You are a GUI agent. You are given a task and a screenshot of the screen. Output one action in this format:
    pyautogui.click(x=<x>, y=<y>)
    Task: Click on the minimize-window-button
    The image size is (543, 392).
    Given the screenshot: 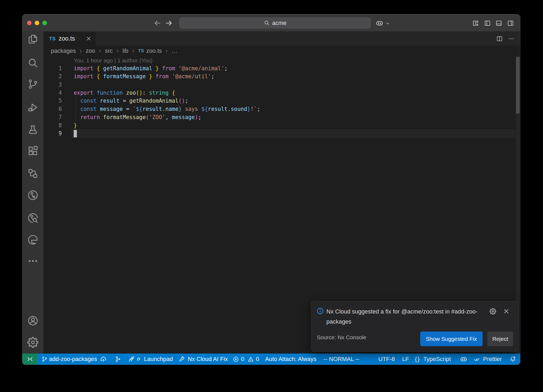 What is the action you would take?
    pyautogui.click(x=37, y=23)
    